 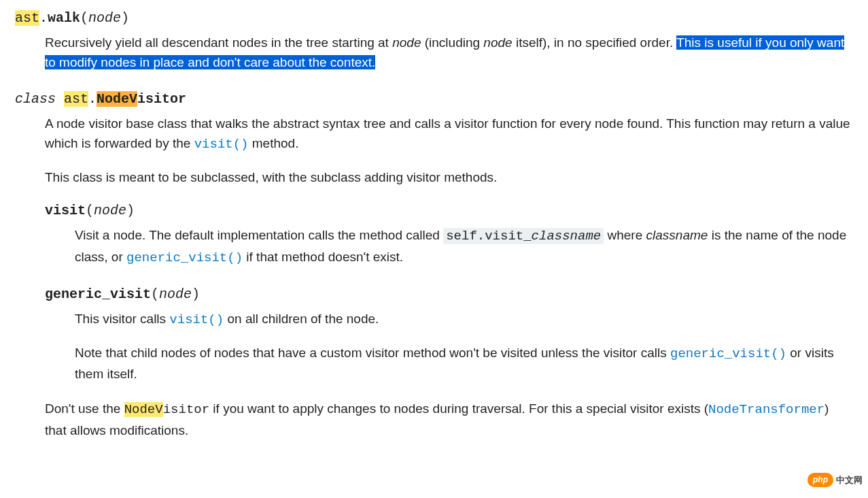 I want to click on literal-self-visit-classname: self.visit_classname, so click(x=523, y=236).